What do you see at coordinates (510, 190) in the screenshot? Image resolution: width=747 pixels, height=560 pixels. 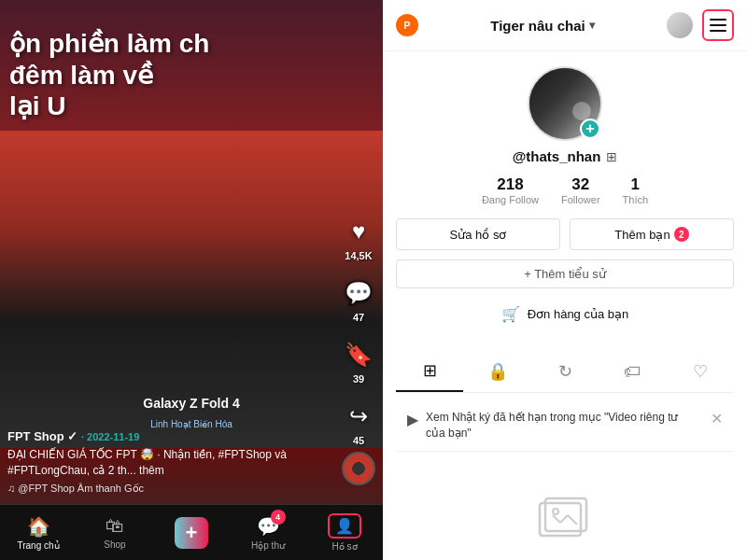 I see `following-stat: 218 Đang Follow` at bounding box center [510, 190].